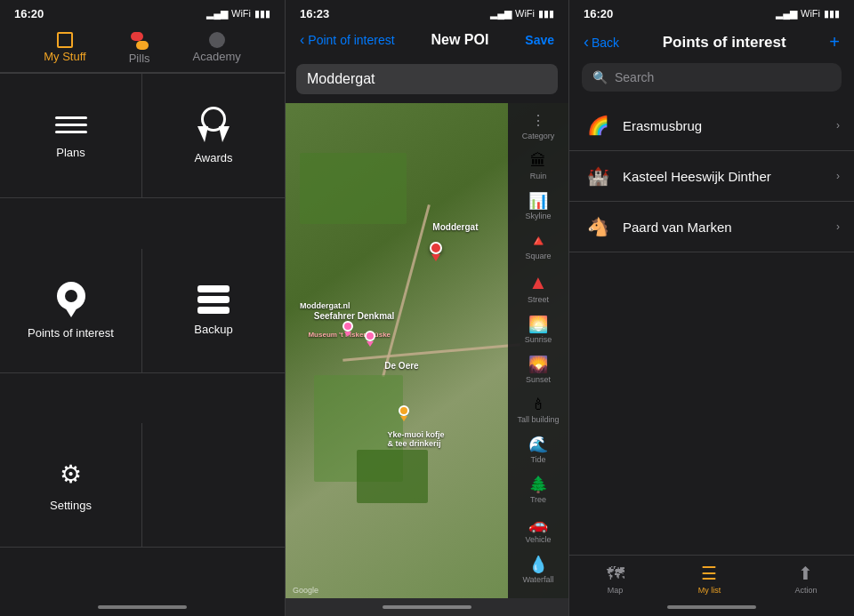 Image resolution: width=854 pixels, height=616 pixels. I want to click on category-skyline-label: Skyline, so click(537, 216).